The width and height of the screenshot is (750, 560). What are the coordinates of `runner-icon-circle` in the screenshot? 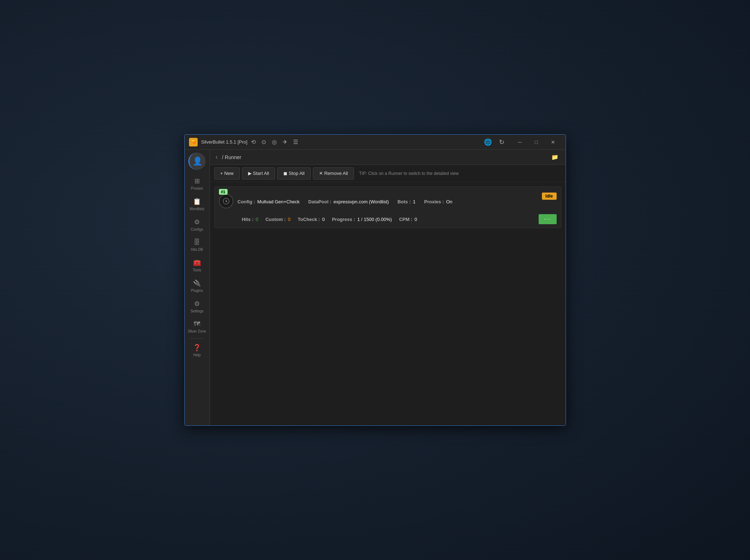 It's located at (226, 201).